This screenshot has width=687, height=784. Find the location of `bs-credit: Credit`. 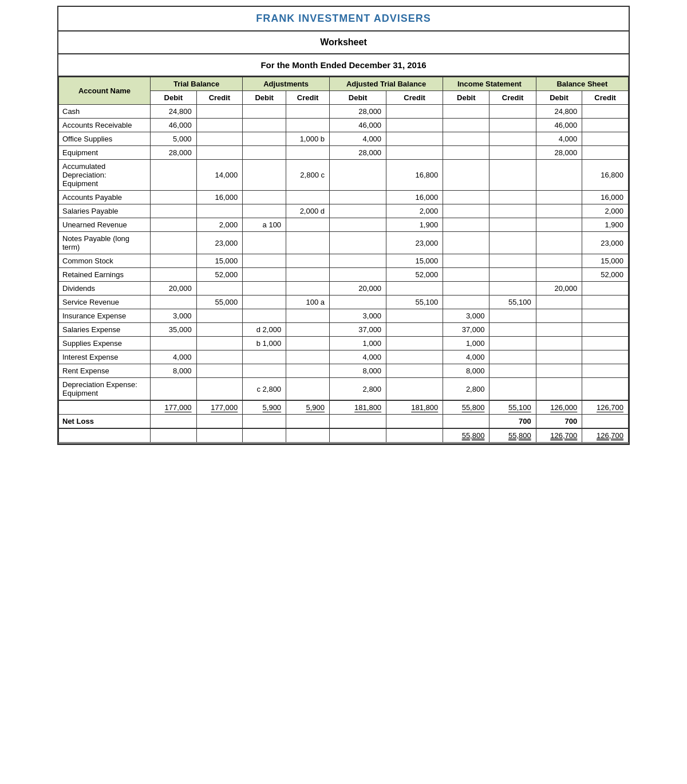

bs-credit: Credit is located at coordinates (606, 98).